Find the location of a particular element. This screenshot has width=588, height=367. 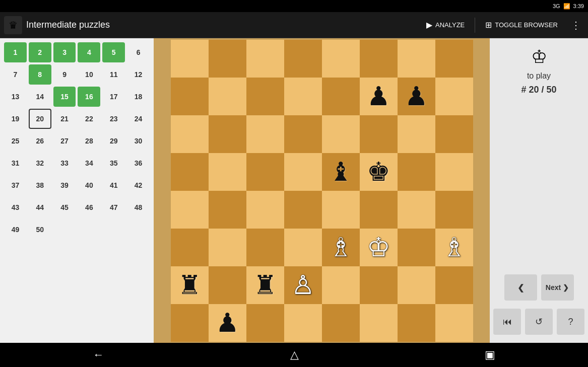

puzzle-cell-24: 24 is located at coordinates (138, 119).